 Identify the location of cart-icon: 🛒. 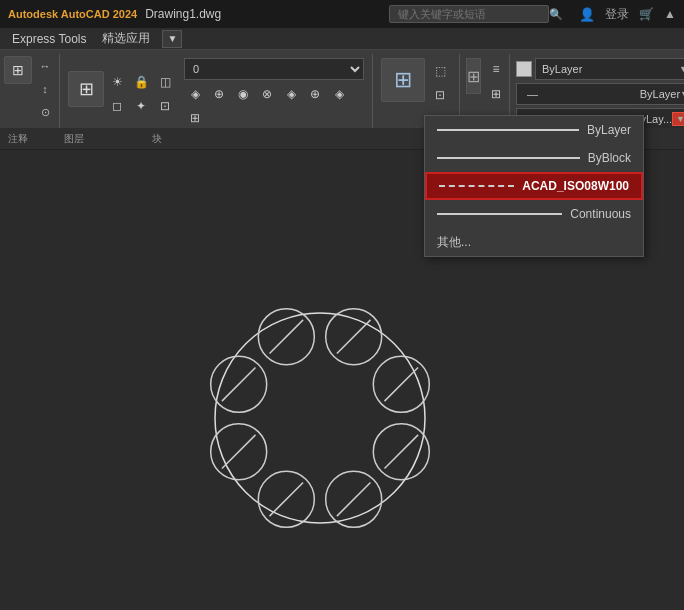
(646, 14).